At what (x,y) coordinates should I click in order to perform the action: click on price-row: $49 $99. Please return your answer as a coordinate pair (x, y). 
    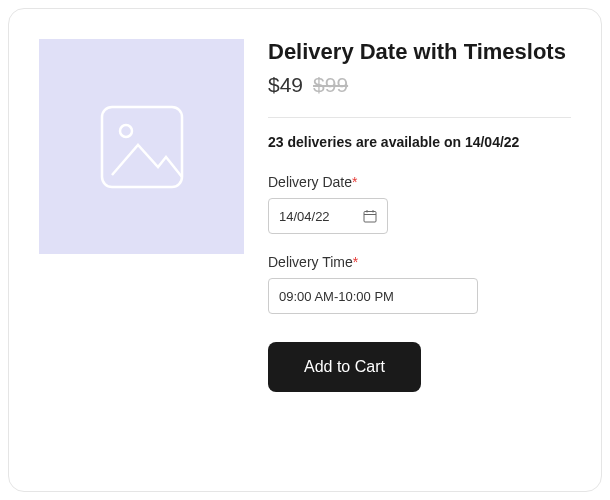
    Looking at the image, I should click on (420, 85).